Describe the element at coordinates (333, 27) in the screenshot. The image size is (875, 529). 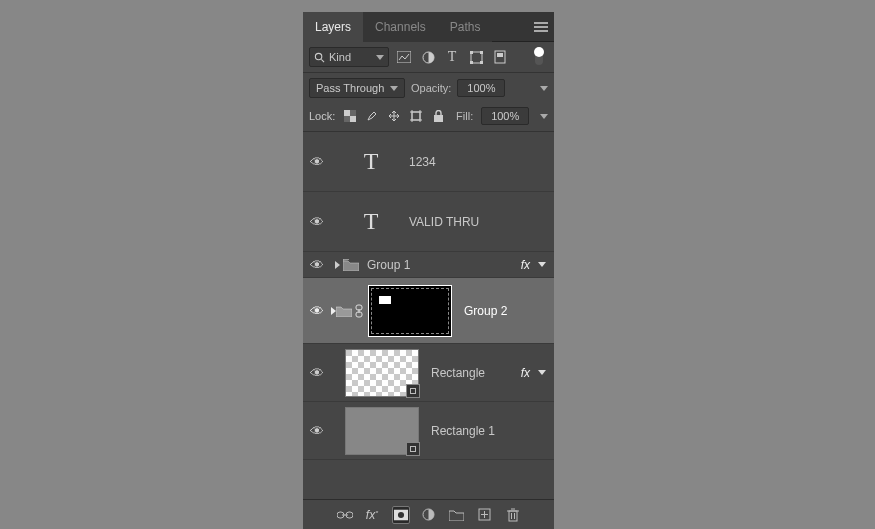
I see `tab-layers: Layers` at that location.